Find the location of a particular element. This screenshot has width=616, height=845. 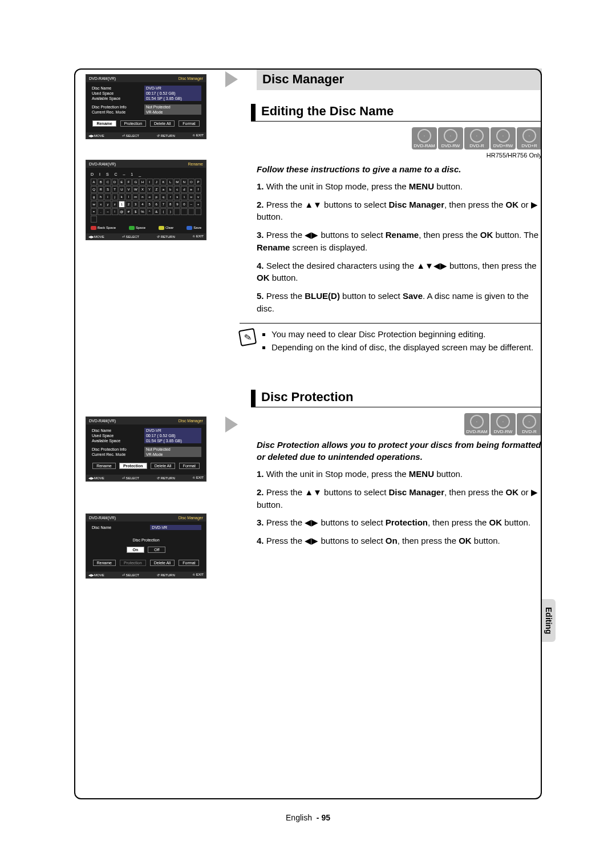

note-icon: ✎ is located at coordinates (248, 337).